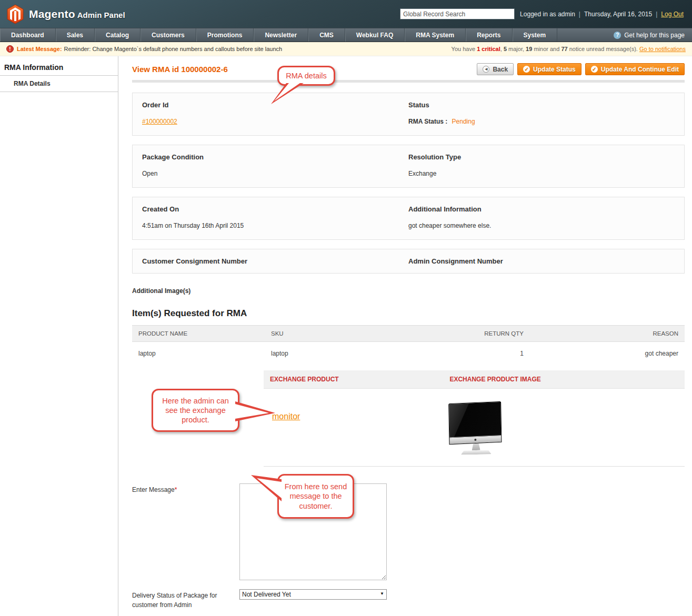 The width and height of the screenshot is (692, 616). Describe the element at coordinates (428, 122) in the screenshot. I see `rma-status-label: RMA Status :` at that location.